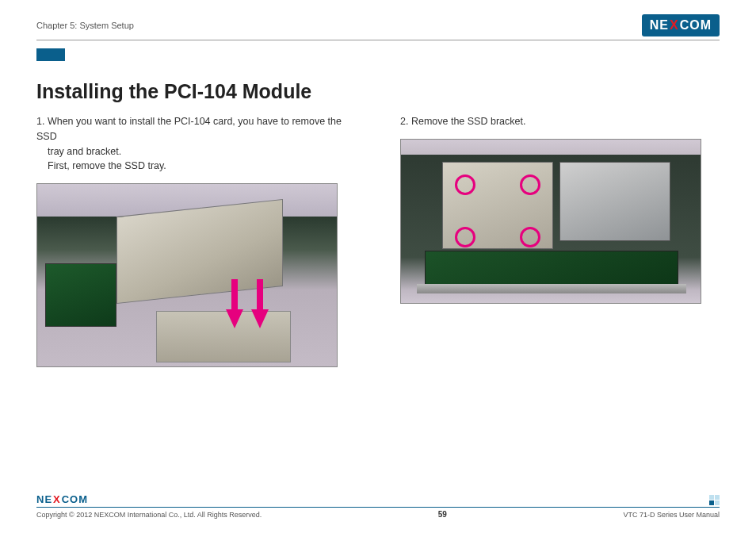  What do you see at coordinates (559, 122) in the screenshot?
I see `step-2: 2. Remove the SSD bracket.` at bounding box center [559, 122].